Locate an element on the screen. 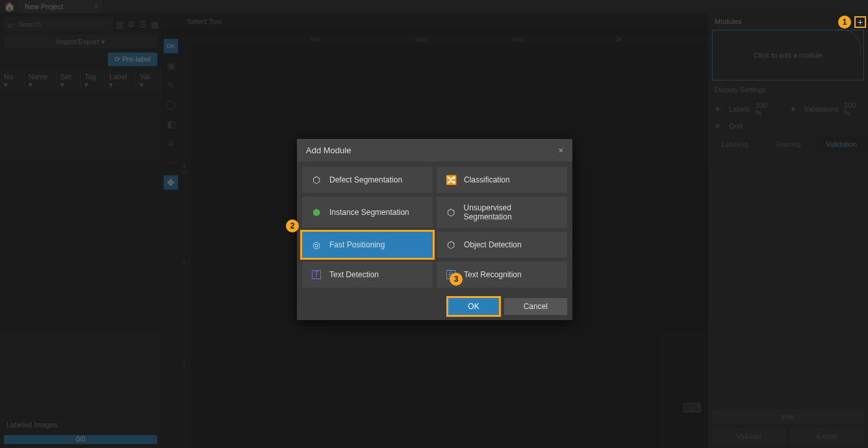 This screenshot has height=448, width=868. col-no: No. ▾ is located at coordinates (12, 81).